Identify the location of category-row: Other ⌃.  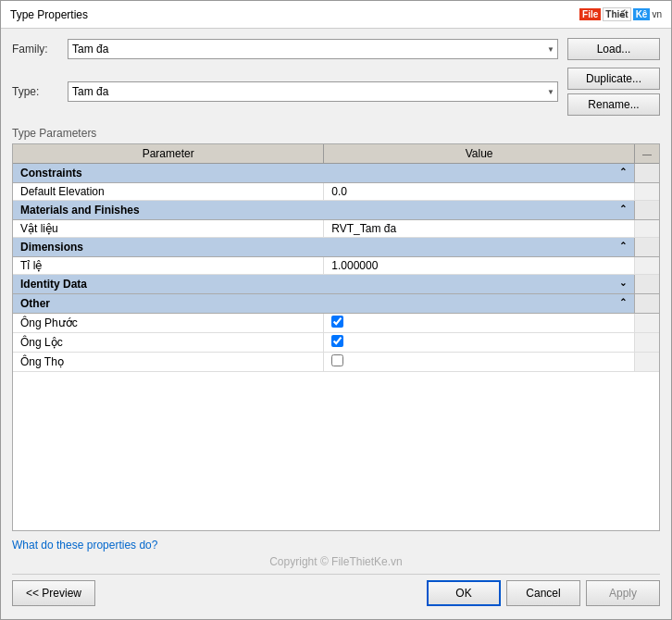
(336, 304).